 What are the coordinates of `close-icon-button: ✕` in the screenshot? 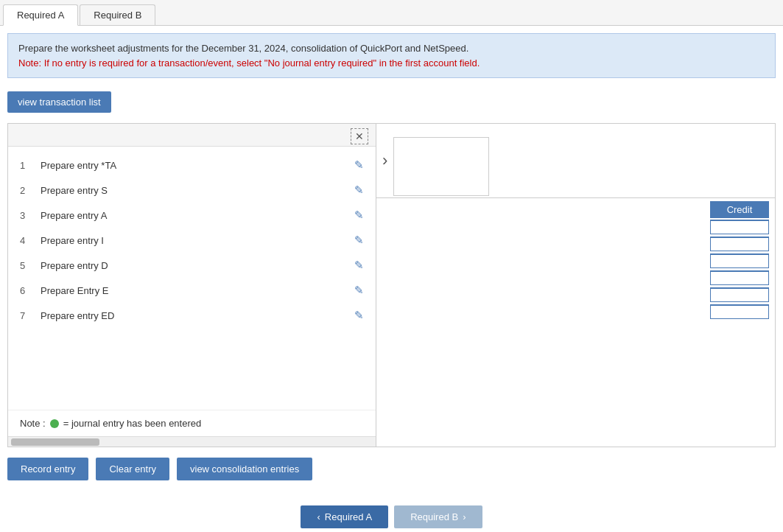 It's located at (359, 136).